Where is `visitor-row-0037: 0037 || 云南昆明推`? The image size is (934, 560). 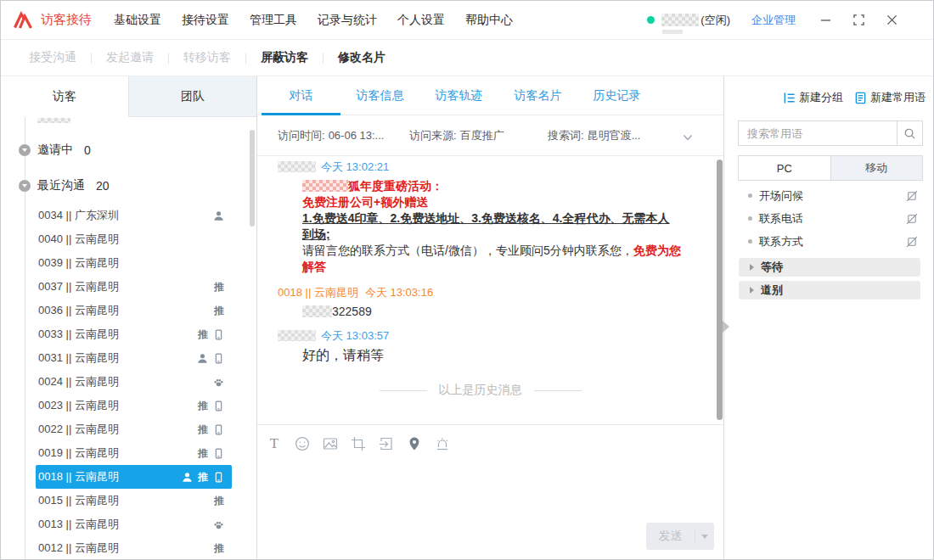
visitor-row-0037: 0037 || 云南昆明推 is located at coordinates (134, 287).